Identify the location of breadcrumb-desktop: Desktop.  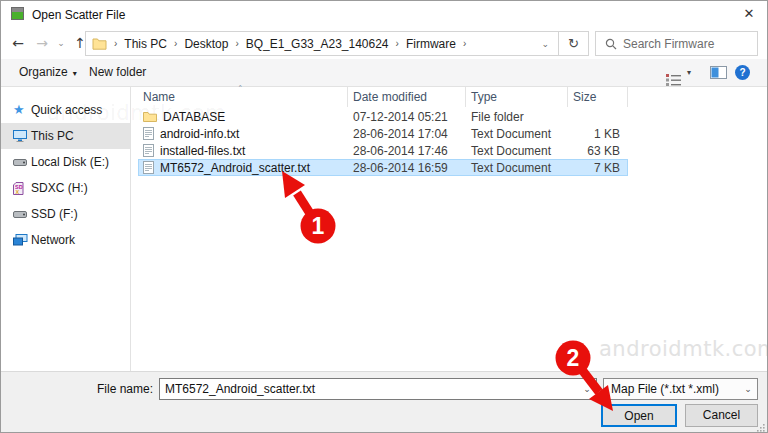
(206, 44).